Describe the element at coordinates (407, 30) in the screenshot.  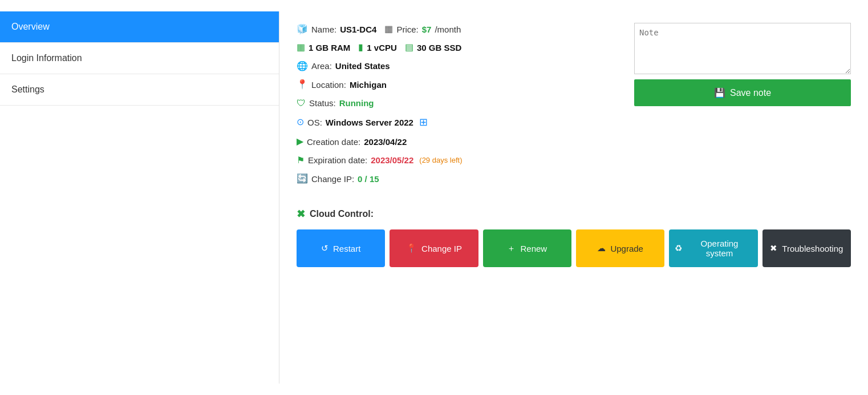
I see `price-label: Price:` at that location.